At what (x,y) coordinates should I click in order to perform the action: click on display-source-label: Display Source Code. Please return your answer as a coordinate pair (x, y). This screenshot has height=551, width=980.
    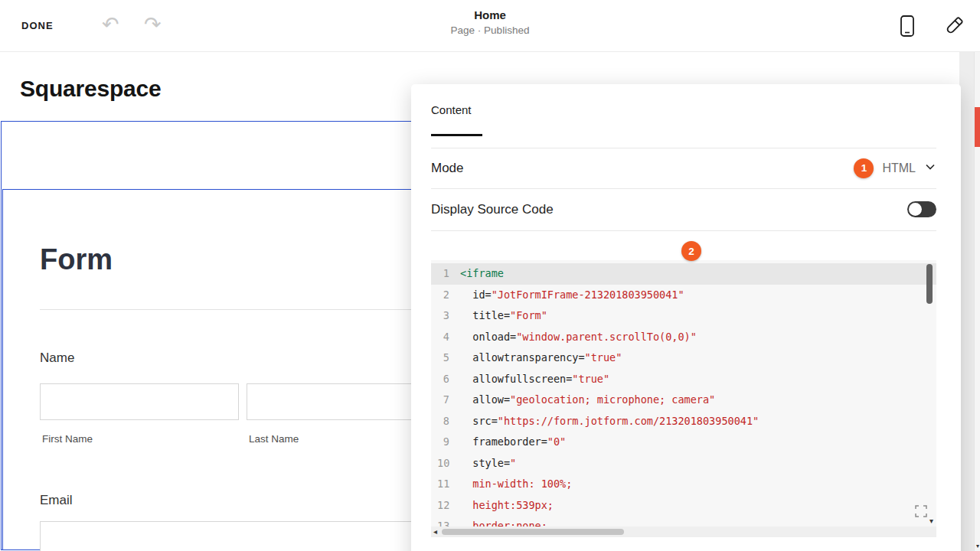
    Looking at the image, I should click on (492, 210).